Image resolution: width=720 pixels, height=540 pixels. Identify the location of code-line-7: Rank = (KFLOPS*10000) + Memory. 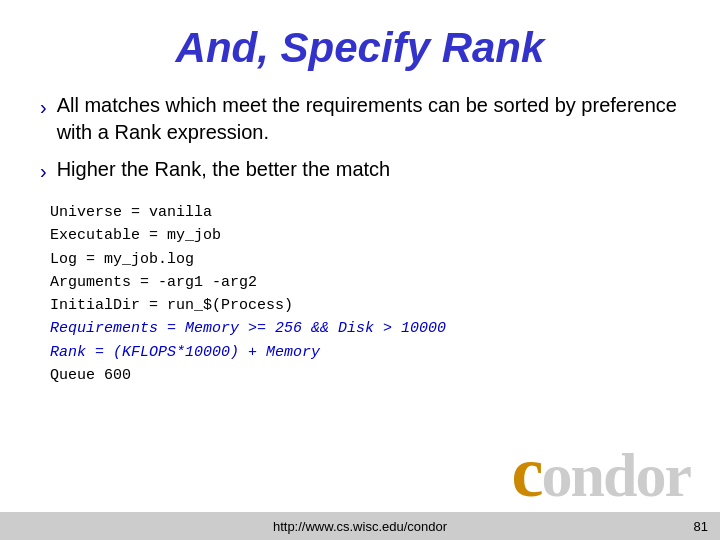
(365, 352).